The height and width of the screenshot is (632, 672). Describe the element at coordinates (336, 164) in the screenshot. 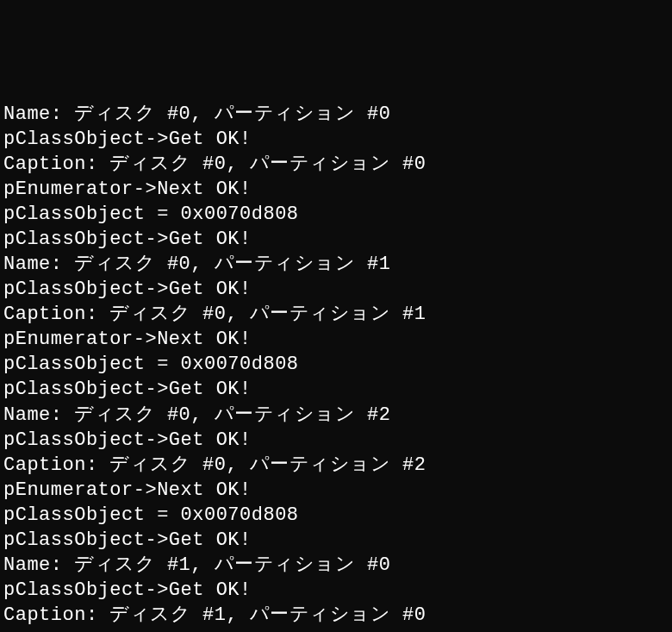

I see `terminal-line: Caption: ディスク #0, パーティション #0` at that location.